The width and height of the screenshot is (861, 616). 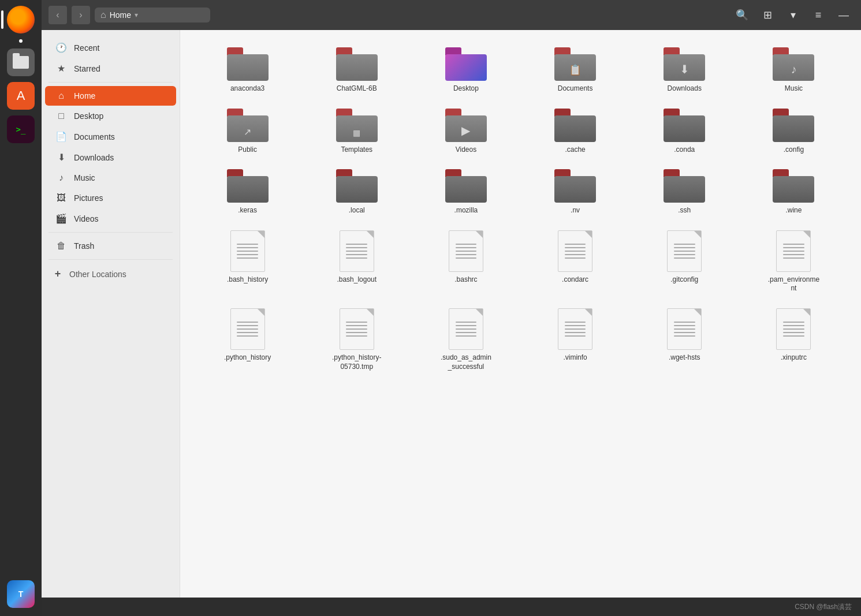 What do you see at coordinates (793, 131) in the screenshot?
I see `file-item-config: .config` at bounding box center [793, 131].